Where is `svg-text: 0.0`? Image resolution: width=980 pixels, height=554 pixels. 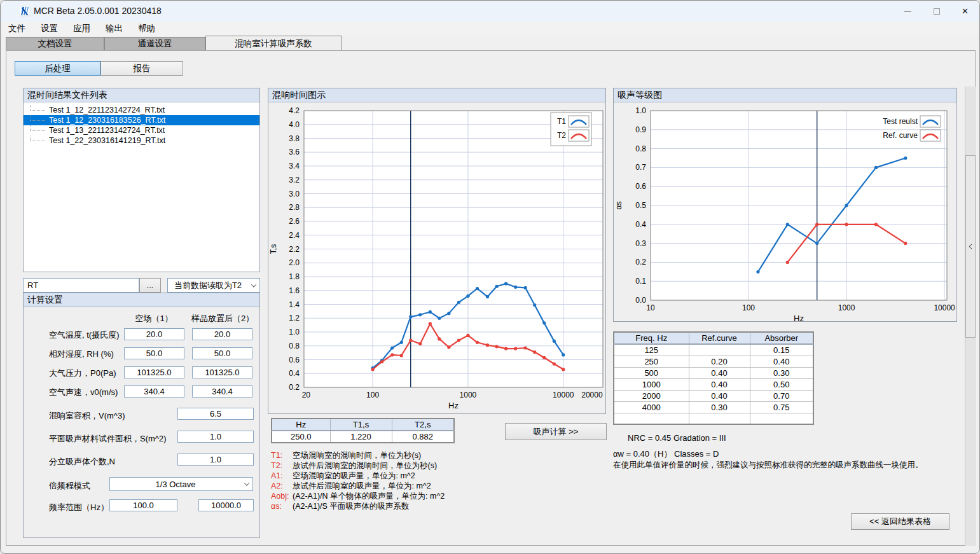
svg-text: 0.0 is located at coordinates (641, 300).